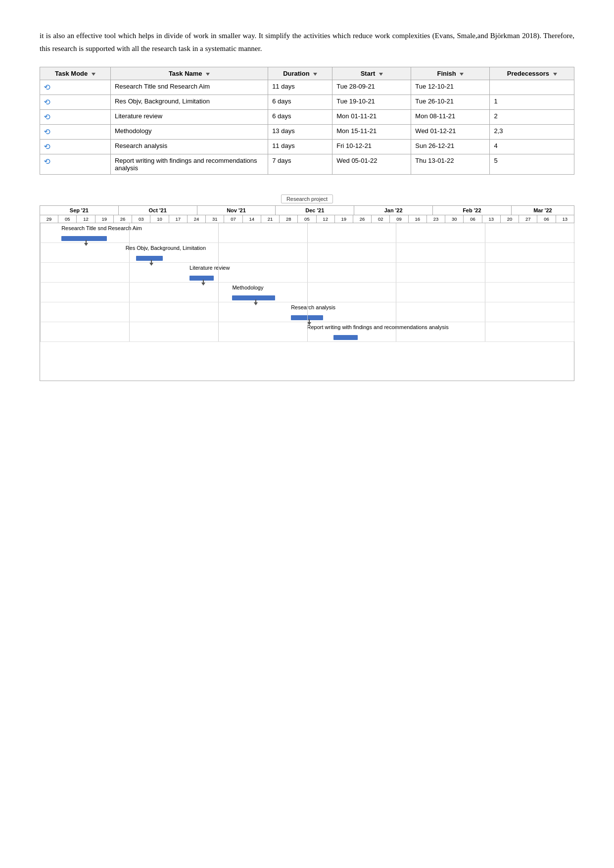 This screenshot has height=868, width=614. Describe the element at coordinates (197, 219) in the screenshot. I see `gantt-day: 24` at that location.